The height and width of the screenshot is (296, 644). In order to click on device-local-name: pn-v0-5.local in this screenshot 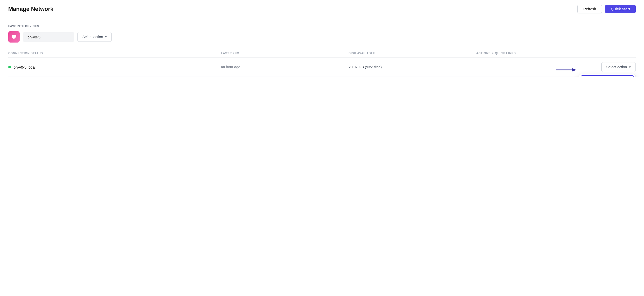, I will do `click(25, 67)`.